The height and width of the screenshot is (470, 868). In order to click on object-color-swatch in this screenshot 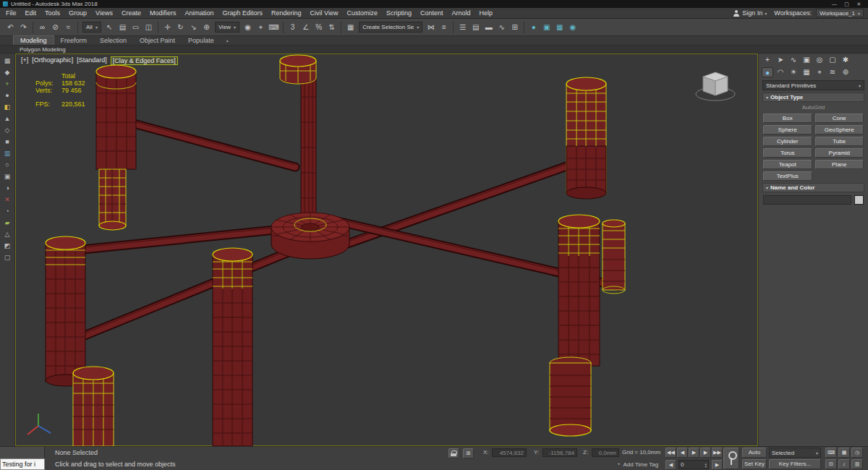, I will do `click(859, 200)`.